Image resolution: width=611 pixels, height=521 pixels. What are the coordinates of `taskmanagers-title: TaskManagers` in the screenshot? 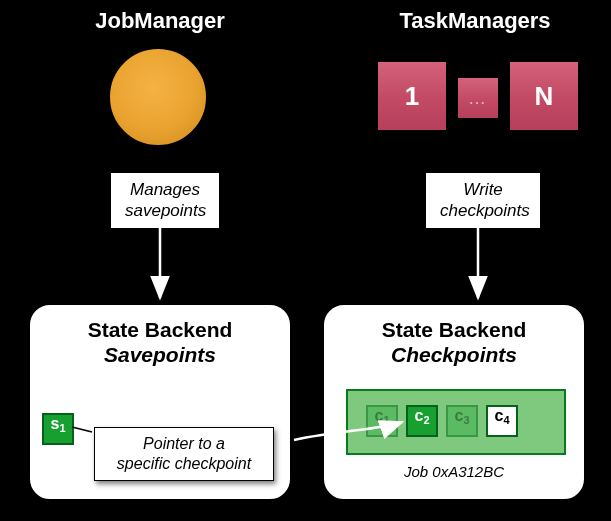 It's located at (475, 21).